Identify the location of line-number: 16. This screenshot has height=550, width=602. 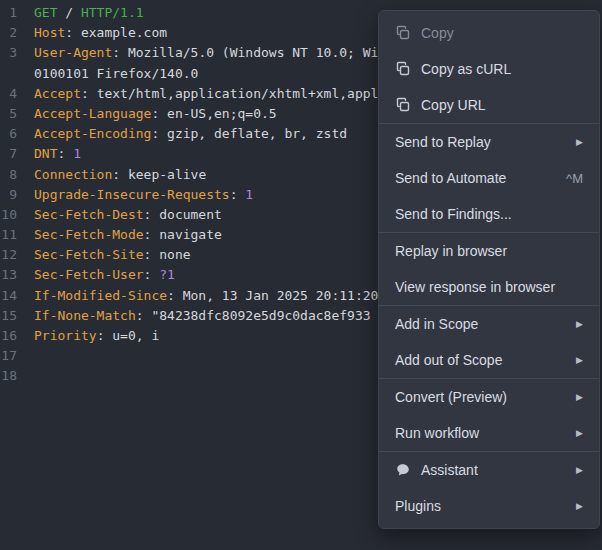
(15, 336).